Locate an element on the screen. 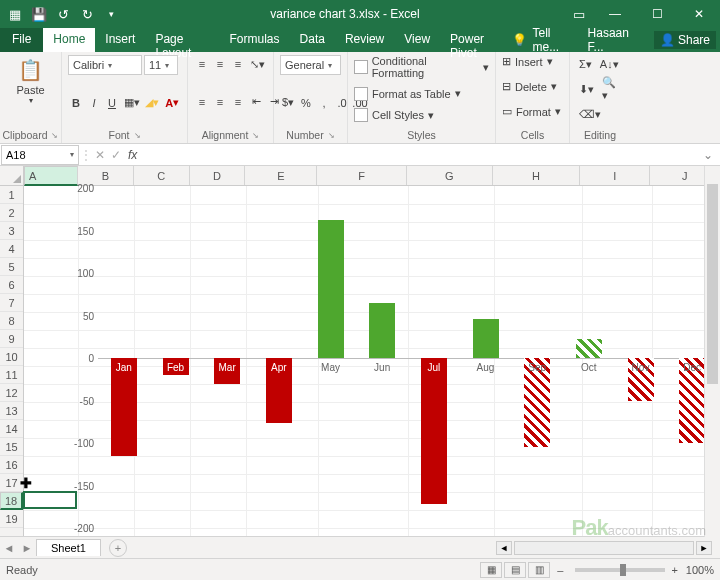  name-box: A18▾ is located at coordinates (40, 155).